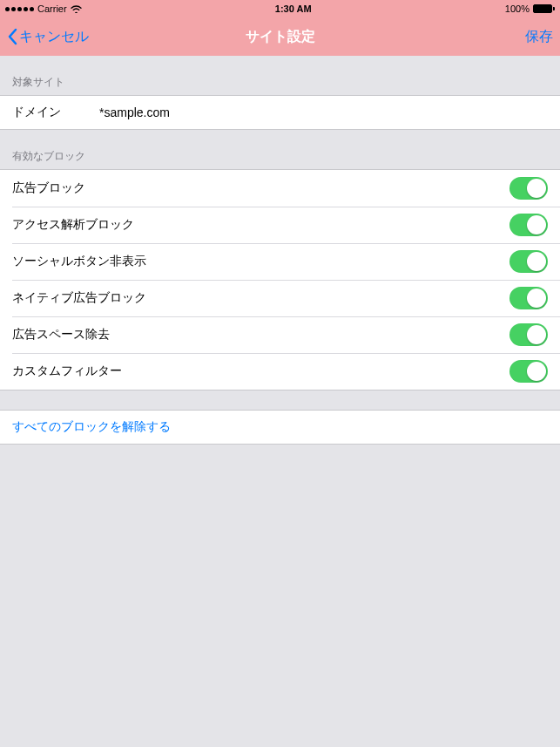 The height and width of the screenshot is (747, 560). Describe the element at coordinates (56, 112) in the screenshot. I see `domain-label: ドメイン` at that location.